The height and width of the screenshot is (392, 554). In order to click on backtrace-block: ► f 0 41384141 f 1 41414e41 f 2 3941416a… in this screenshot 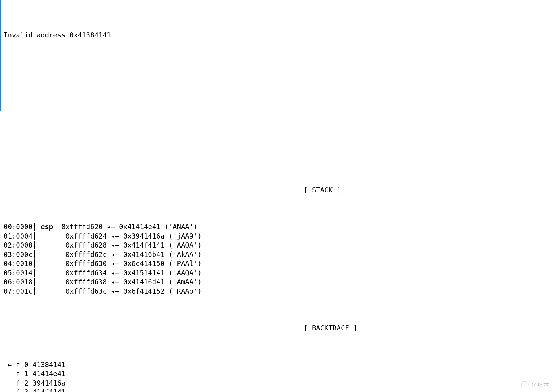, I will do `click(277, 376)`.